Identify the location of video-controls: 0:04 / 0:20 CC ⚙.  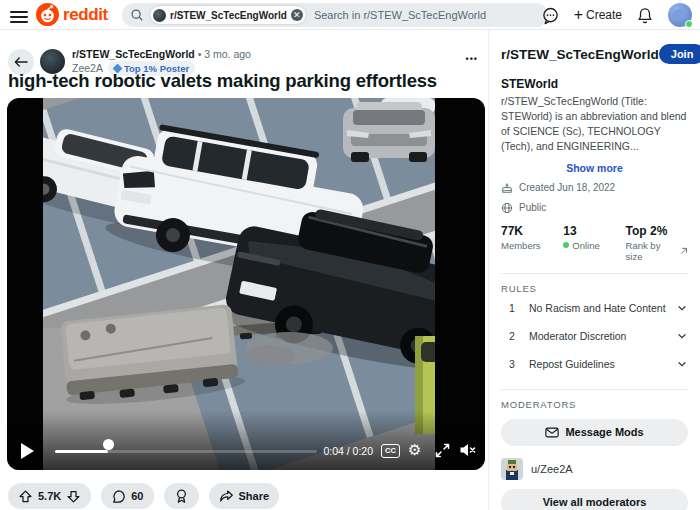
(246, 451).